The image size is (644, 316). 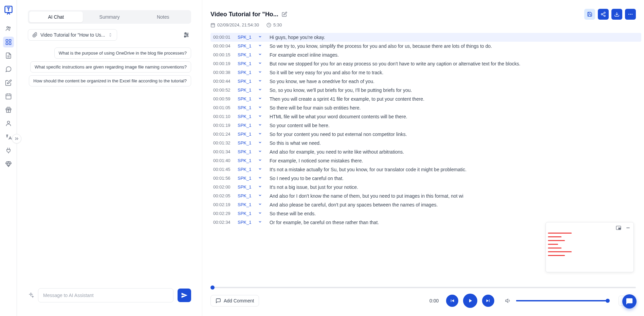 I want to click on transcript-row: 00:01:56 SPK_1 So I need you to be caref…, so click(x=426, y=178).